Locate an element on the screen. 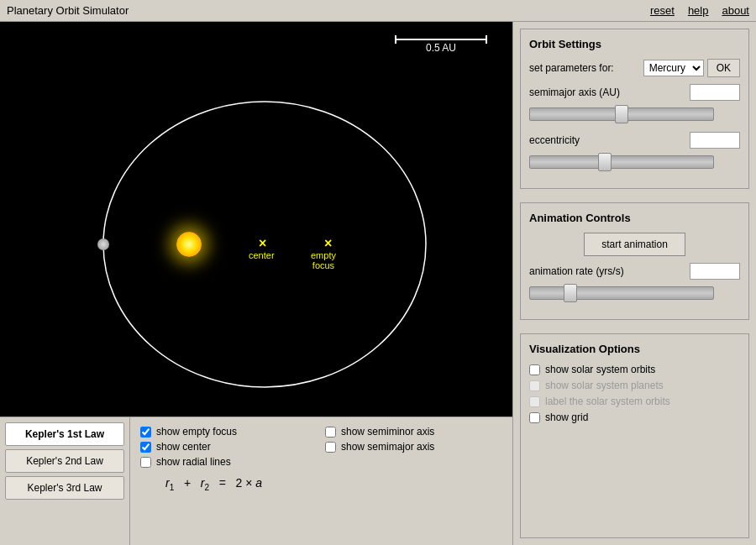 The width and height of the screenshot is (756, 545). animation-rate-label: animation rate (yrs/s) is located at coordinates (576, 271).